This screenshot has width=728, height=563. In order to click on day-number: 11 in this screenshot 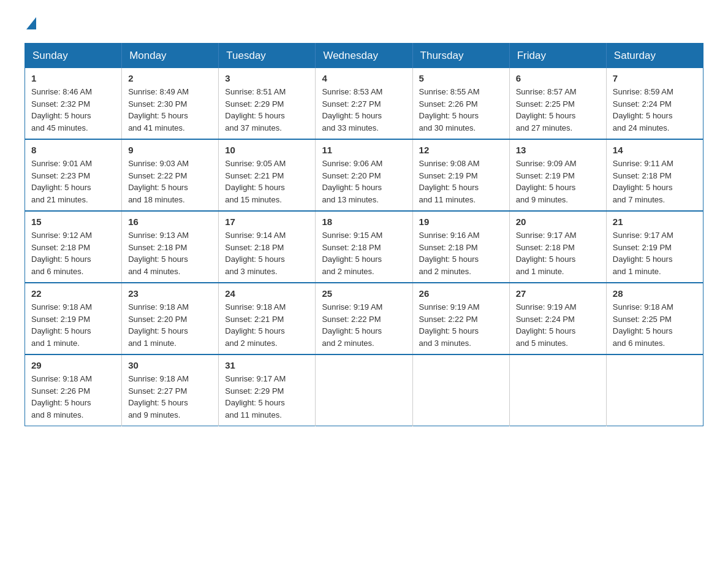, I will do `click(364, 150)`.